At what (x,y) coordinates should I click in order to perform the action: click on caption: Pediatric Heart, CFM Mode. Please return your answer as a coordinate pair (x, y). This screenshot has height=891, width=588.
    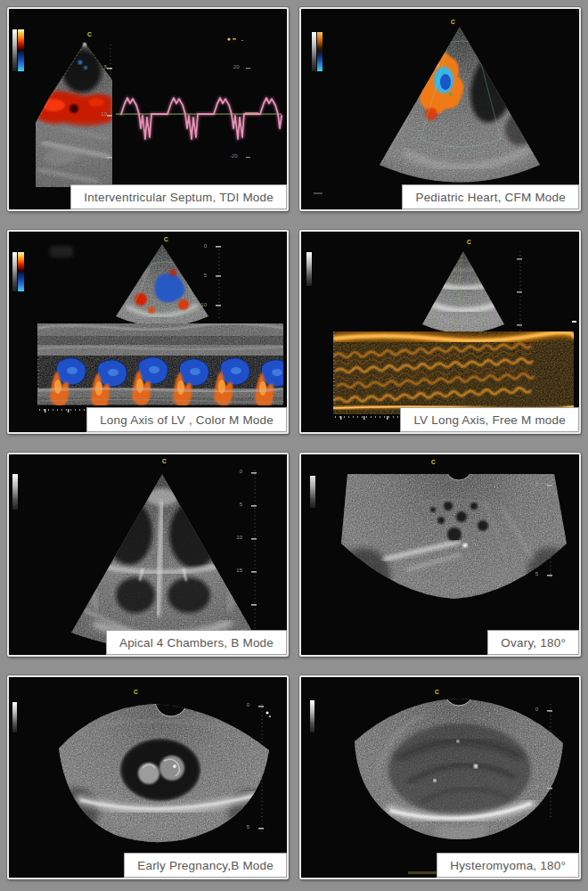
    Looking at the image, I should click on (490, 197).